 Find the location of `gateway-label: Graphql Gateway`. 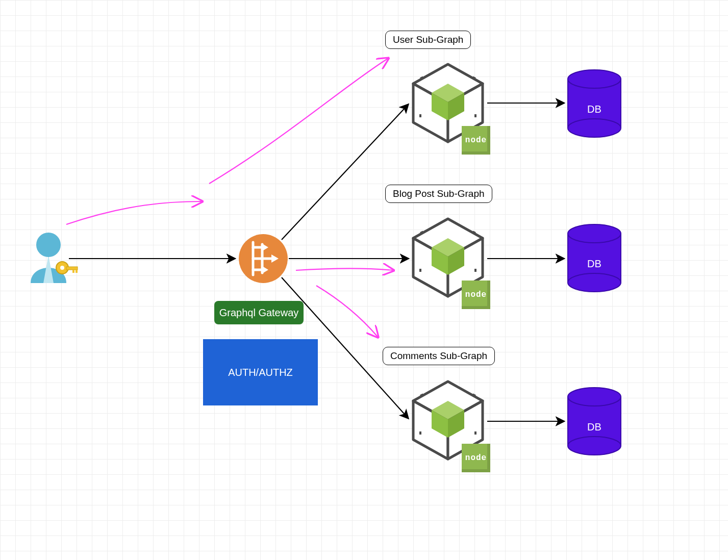

gateway-label: Graphql Gateway is located at coordinates (259, 313).